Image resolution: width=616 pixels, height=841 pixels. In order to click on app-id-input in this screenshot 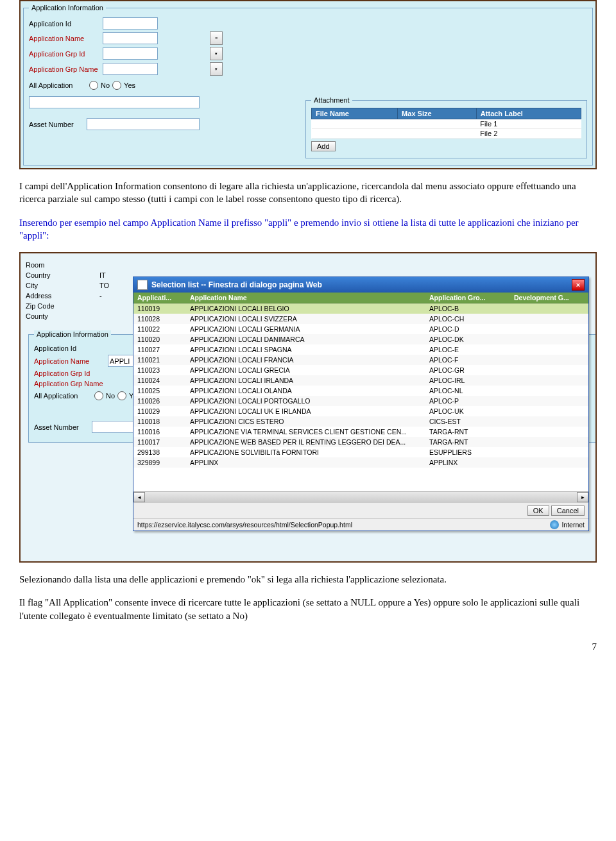, I will do `click(130, 23)`.